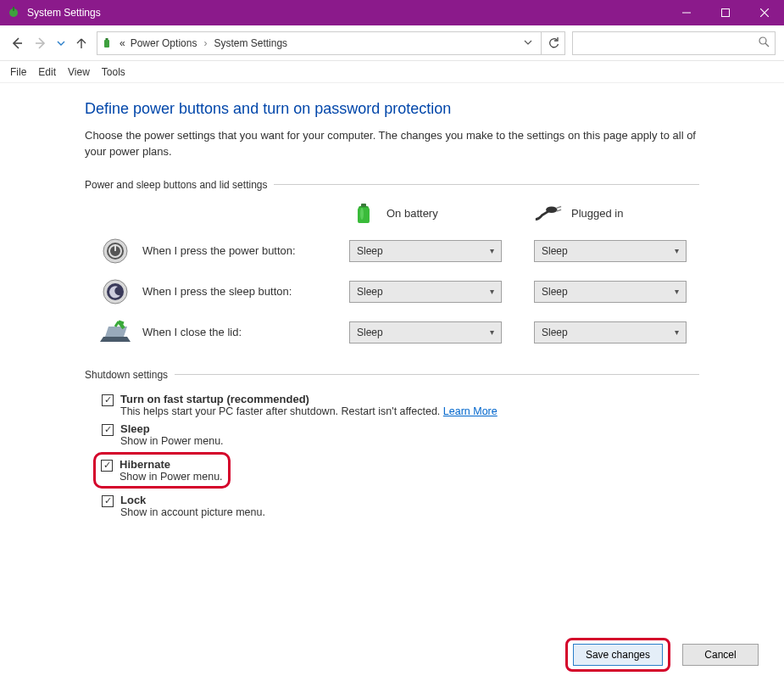 The height and width of the screenshot is (687, 784). I want to click on search-icon, so click(765, 43).